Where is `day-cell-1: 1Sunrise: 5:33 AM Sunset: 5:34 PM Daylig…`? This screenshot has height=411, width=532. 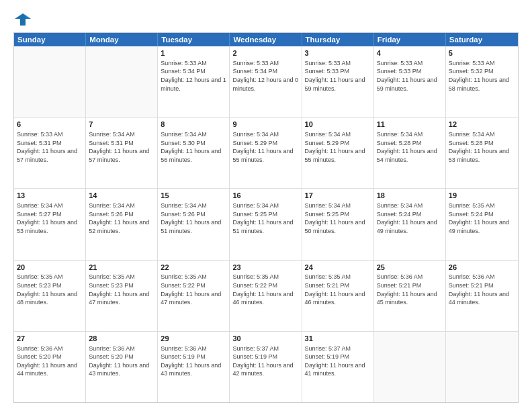
day-cell-1: 1Sunrise: 5:33 AM Sunset: 5:34 PM Daylig… is located at coordinates (193, 82).